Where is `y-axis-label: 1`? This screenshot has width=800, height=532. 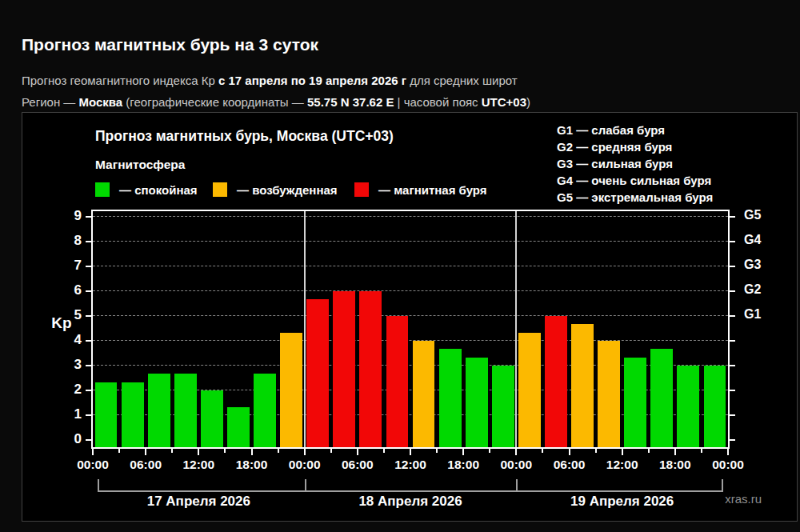
y-axis-label: 1 is located at coordinates (66, 414).